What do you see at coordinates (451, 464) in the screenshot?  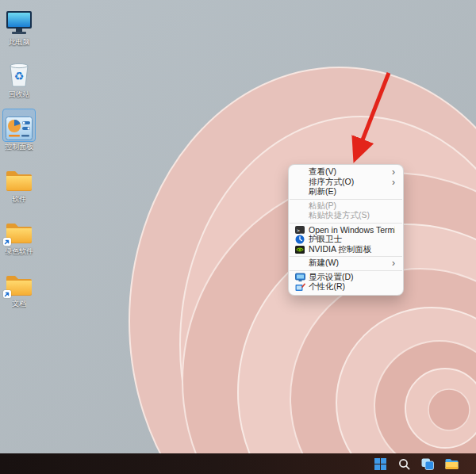 I see `file-explorer-button` at bounding box center [451, 464].